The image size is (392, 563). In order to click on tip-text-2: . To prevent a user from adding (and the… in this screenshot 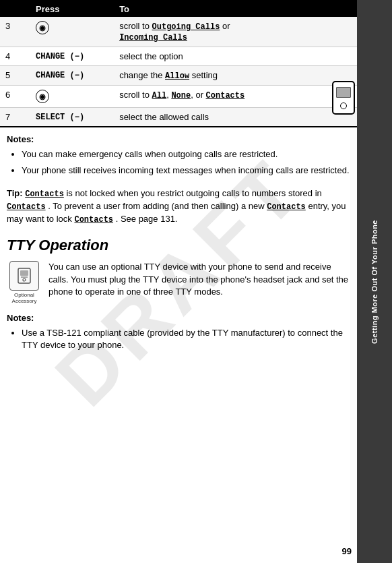, I will do `click(158, 206)`.